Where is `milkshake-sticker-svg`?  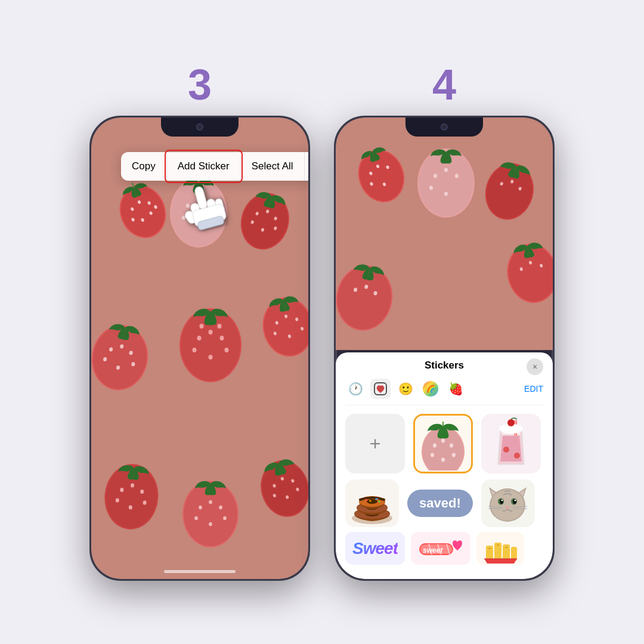
milkshake-sticker-svg is located at coordinates (511, 444).